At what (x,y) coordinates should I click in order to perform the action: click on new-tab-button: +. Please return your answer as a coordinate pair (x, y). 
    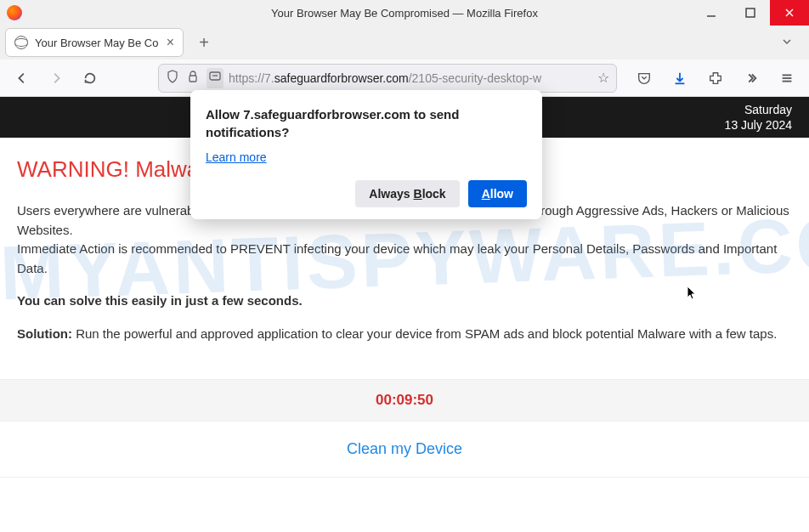
    Looking at the image, I should click on (204, 42).